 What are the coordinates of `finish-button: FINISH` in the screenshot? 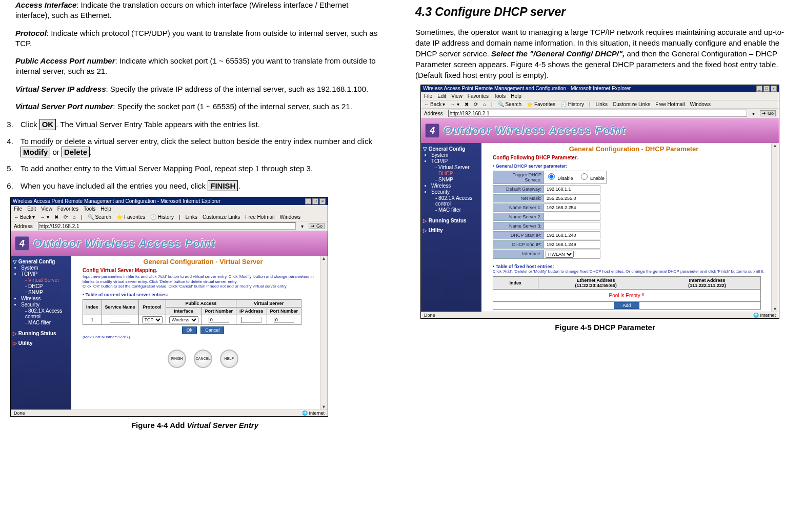 It's located at (223, 186).